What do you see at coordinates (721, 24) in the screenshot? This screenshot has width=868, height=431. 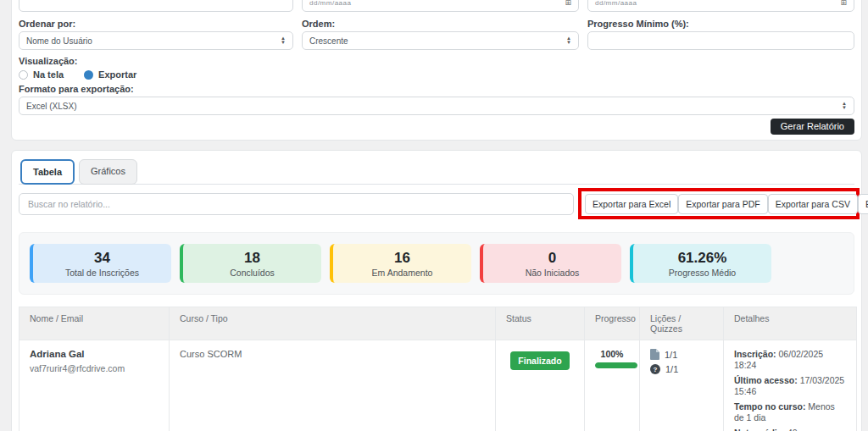 I see `progresso-minimo-label: Progresso Mínimo (%):` at bounding box center [721, 24].